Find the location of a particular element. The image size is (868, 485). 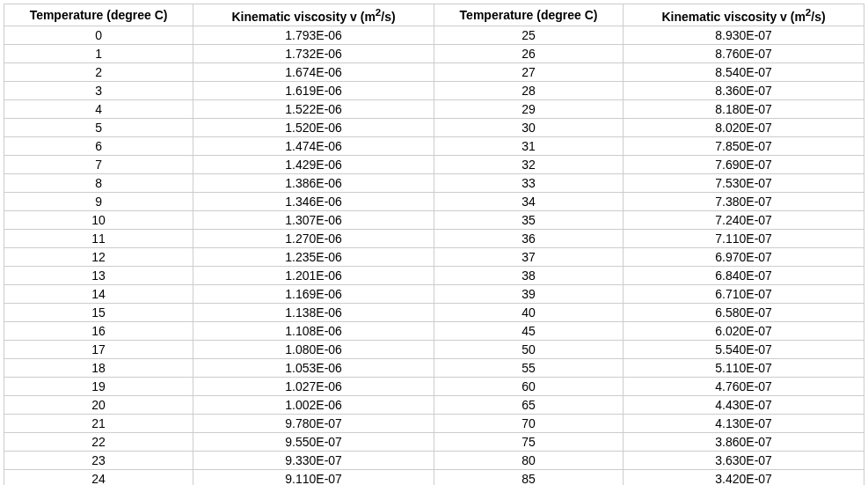

table-cell: 1.793E-06 is located at coordinates (314, 35).